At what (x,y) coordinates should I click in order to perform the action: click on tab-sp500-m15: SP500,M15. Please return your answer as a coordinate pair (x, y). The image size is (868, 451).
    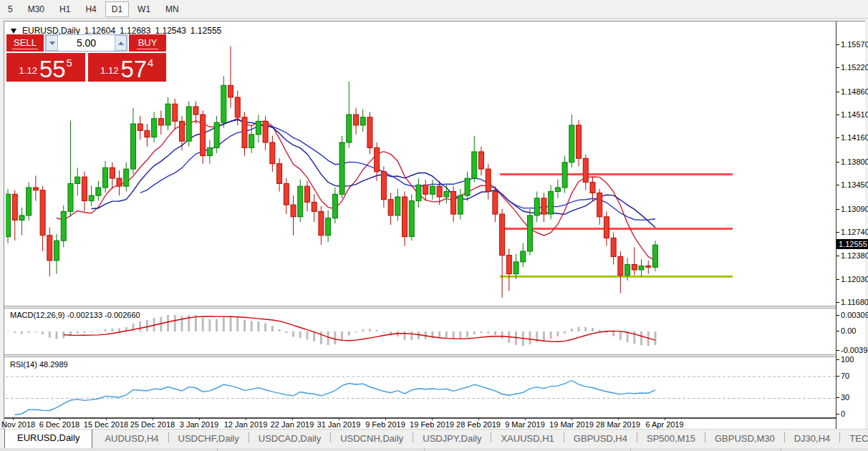
    Looking at the image, I should click on (671, 440).